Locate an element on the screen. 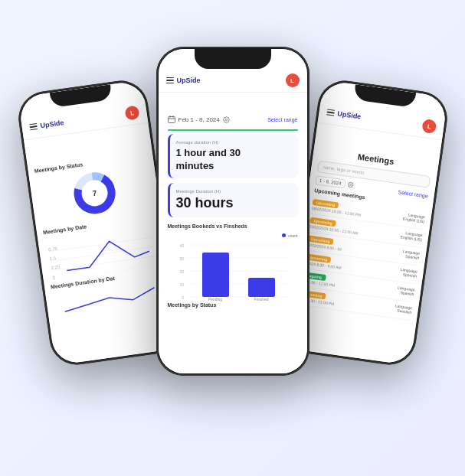 The image size is (465, 476). chart-title: Meetings Bookeds vs Finsheds is located at coordinates (233, 227).